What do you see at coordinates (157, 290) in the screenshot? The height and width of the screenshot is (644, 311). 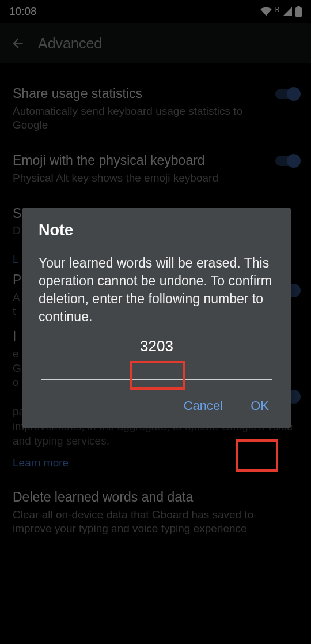 I see `dialog-body: Your learned words will be erased. This …` at bounding box center [157, 290].